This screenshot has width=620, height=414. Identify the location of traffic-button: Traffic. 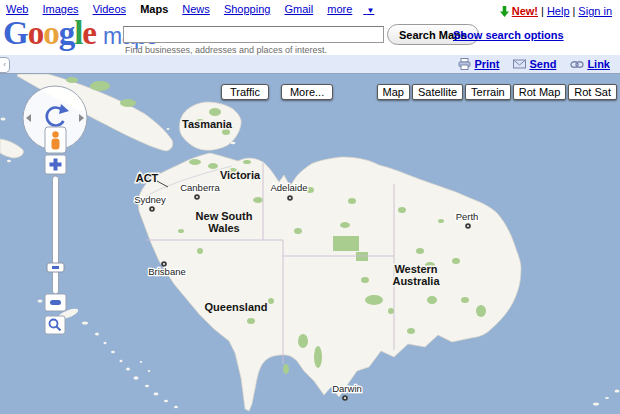
(245, 92).